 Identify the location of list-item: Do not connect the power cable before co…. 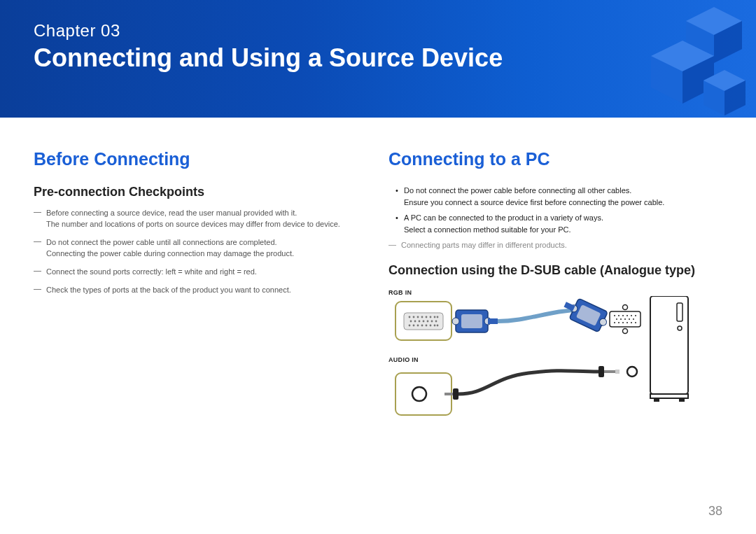
(556, 196).